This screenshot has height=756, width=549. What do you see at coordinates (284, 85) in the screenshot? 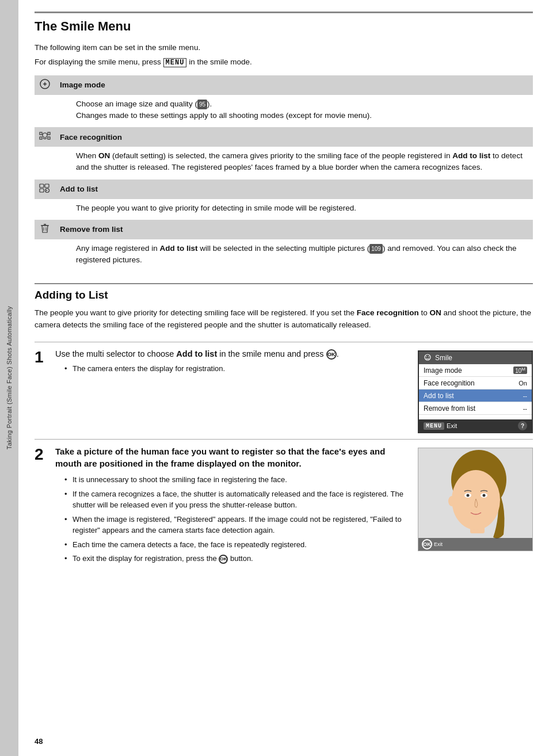
I see `table-row-image-mode-header: Image mode` at bounding box center [284, 85].